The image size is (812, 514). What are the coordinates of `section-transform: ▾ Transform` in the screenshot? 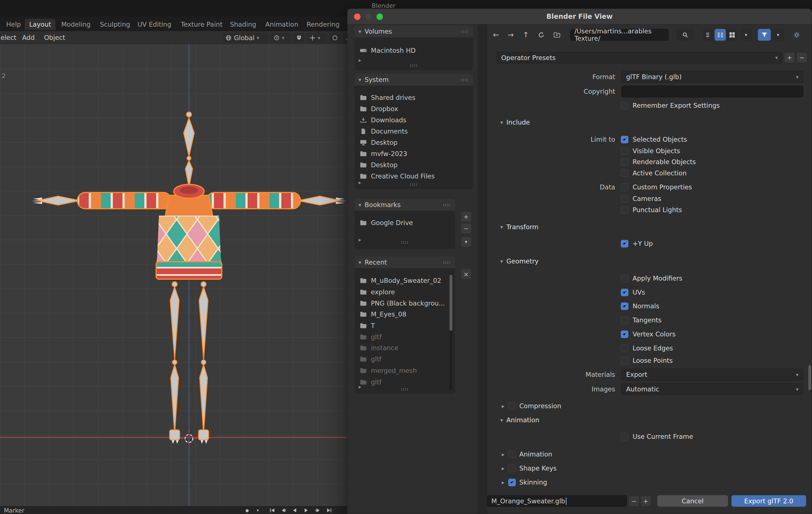 It's located at (519, 227).